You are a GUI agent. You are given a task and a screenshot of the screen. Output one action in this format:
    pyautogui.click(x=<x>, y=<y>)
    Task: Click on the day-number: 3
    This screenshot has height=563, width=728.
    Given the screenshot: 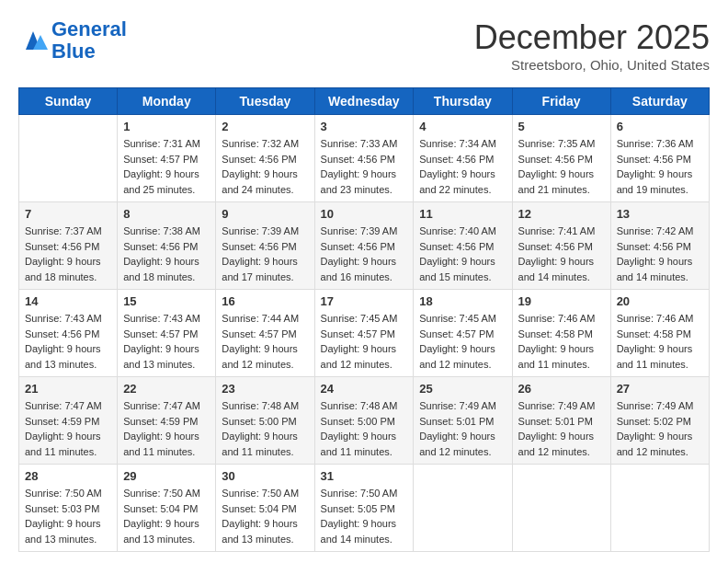 What is the action you would take?
    pyautogui.click(x=364, y=127)
    